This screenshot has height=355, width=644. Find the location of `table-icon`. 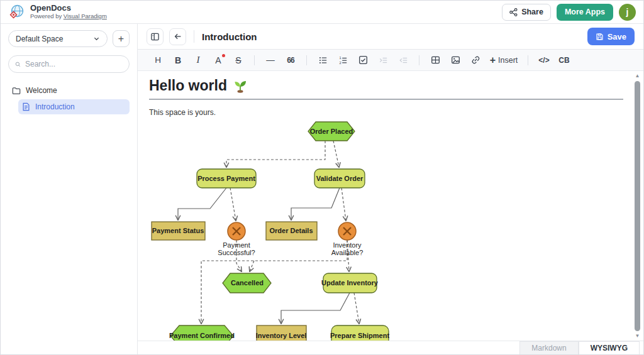

table-icon is located at coordinates (435, 60).